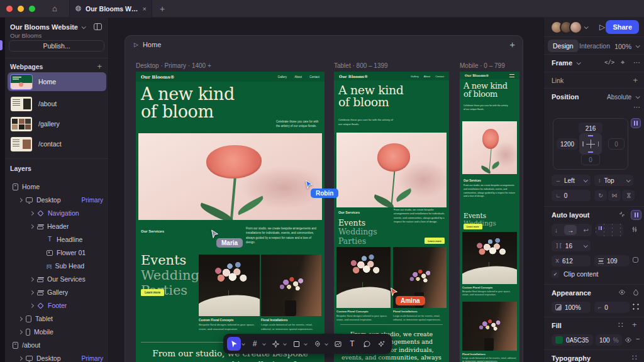  What do you see at coordinates (623, 27) in the screenshot?
I see `share-button: Share` at bounding box center [623, 27].